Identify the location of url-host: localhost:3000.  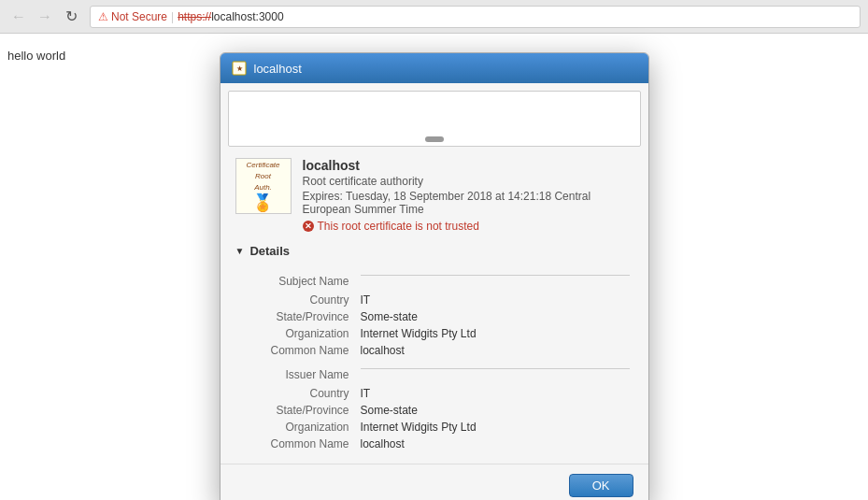
(247, 17).